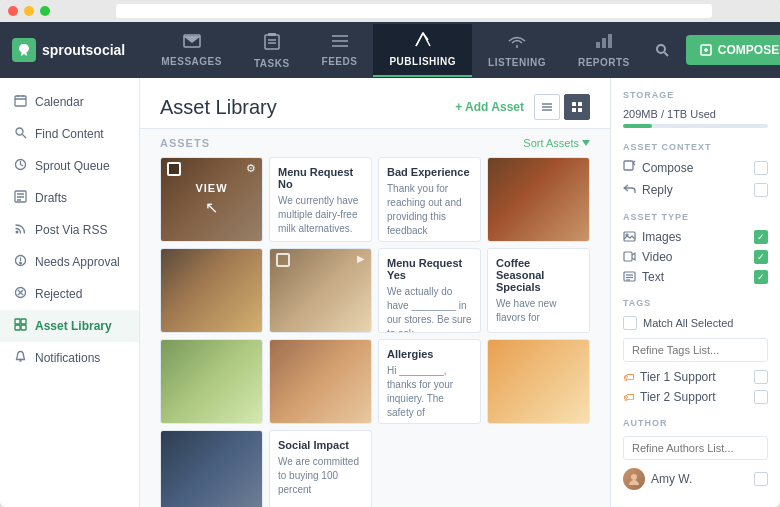 The image size is (780, 507). What do you see at coordinates (430, 382) in the screenshot?
I see `asset-card-10: Allergies Hi ________, thanks for your i…` at bounding box center [430, 382].